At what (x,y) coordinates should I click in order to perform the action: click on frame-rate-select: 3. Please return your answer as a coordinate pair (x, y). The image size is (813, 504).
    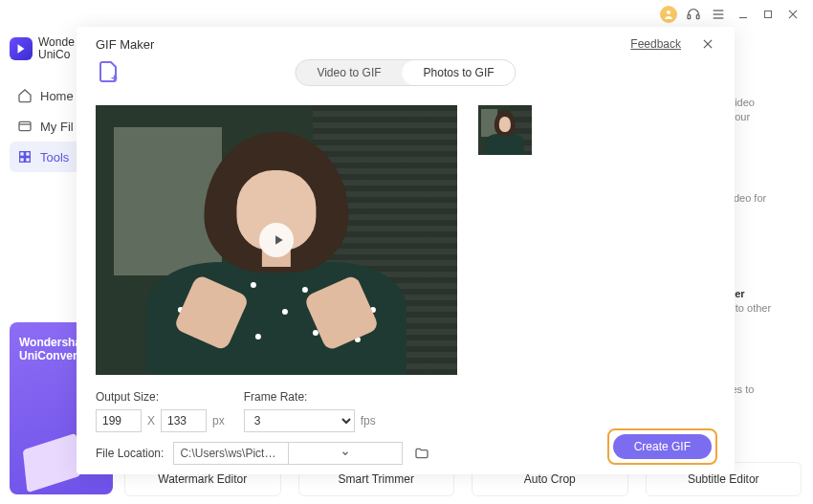
    Looking at the image, I should click on (299, 421).